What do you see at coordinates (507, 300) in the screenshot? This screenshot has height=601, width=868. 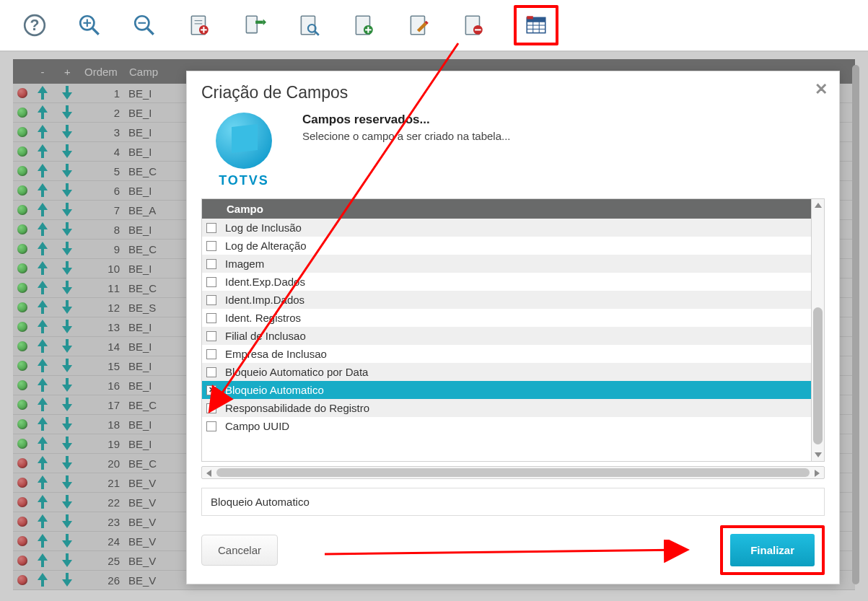 I see `field-option: Ident.Imp.Dados` at bounding box center [507, 300].